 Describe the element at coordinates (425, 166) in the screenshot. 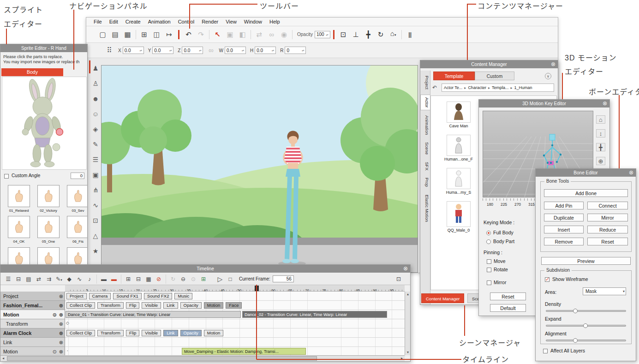

I see `tab-sfx: SFX` at that location.